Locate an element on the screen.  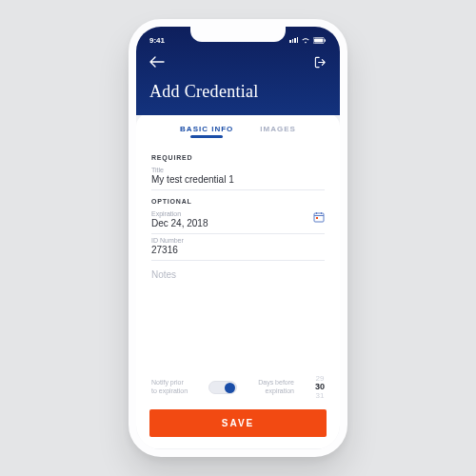
back-arrow-icon is located at coordinates (157, 62).